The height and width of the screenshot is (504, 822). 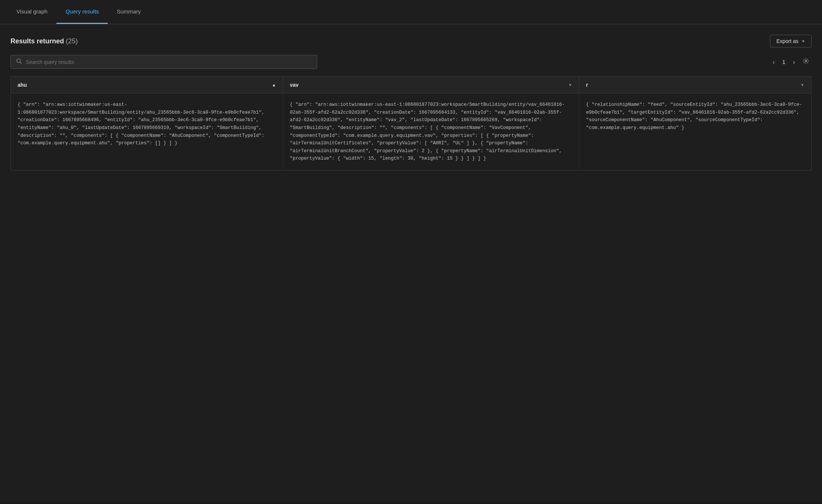 I want to click on sort-asc-icon: ▲, so click(x=274, y=85).